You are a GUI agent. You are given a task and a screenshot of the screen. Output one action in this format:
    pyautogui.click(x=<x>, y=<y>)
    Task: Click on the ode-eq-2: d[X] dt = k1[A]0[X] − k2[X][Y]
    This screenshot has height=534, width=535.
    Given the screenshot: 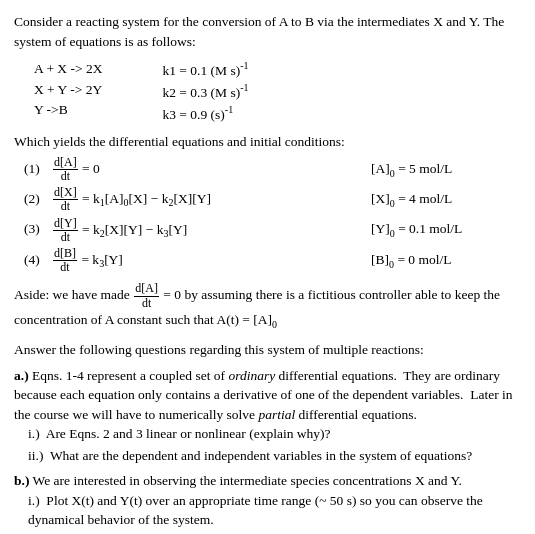 What is the action you would take?
    pyautogui.click(x=194, y=200)
    